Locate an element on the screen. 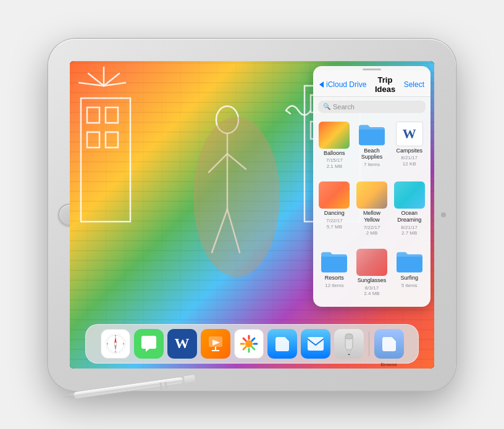 Image resolution: width=504 pixels, height=429 pixels. back-button: iCloud Drive is located at coordinates (343, 85).